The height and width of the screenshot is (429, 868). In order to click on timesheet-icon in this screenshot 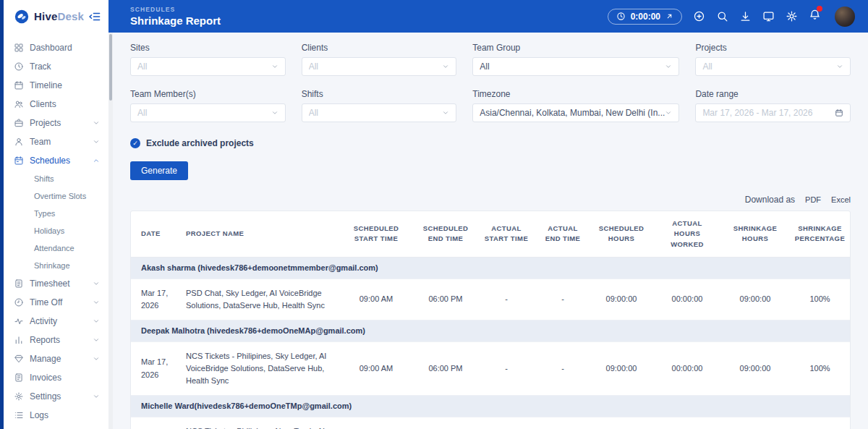, I will do `click(19, 284)`.